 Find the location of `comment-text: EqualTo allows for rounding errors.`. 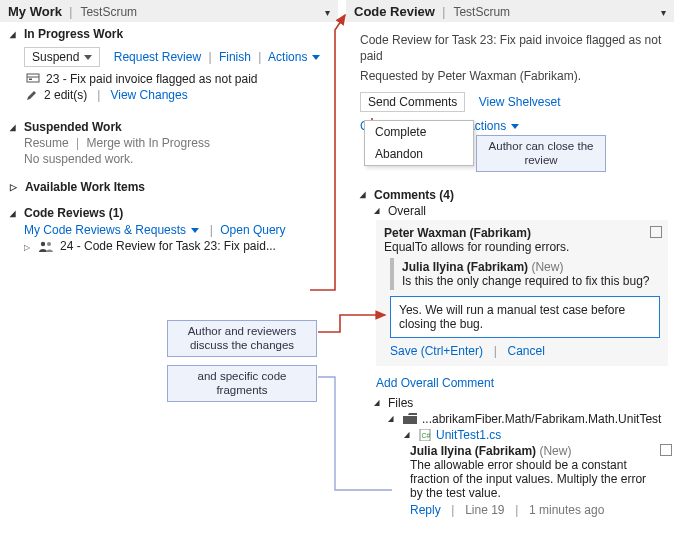

comment-text: EqualTo allows for rounding errors. is located at coordinates (522, 247).